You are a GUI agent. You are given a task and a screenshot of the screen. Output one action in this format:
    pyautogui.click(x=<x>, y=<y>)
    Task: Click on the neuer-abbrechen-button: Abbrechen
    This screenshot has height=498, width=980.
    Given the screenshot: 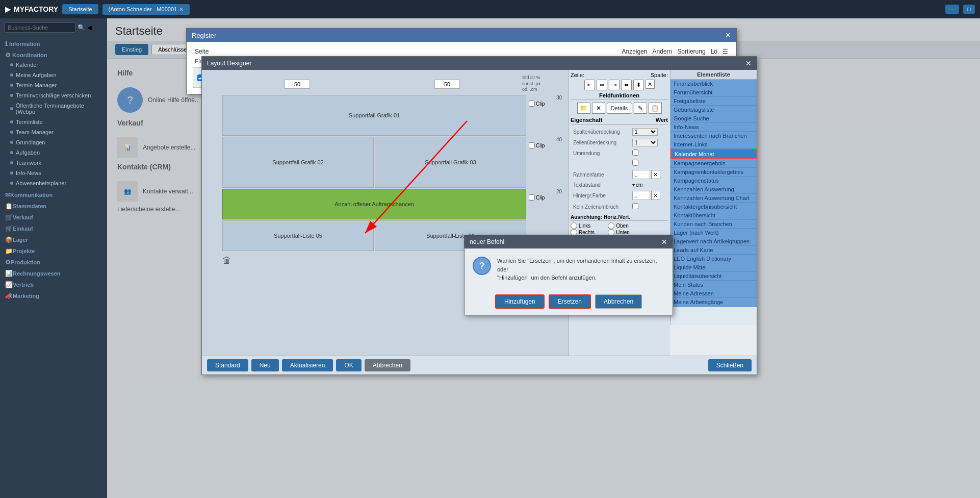 What is the action you would take?
    pyautogui.click(x=618, y=302)
    